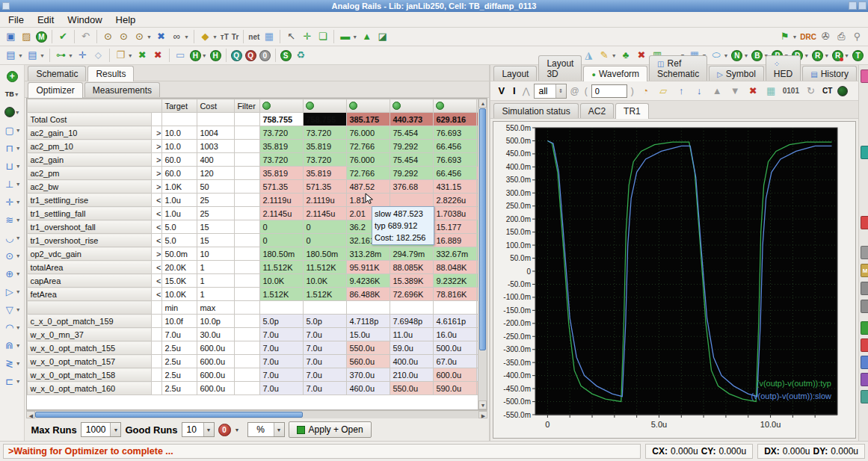 This screenshot has width=868, height=461. What do you see at coordinates (209, 430) in the screenshot?
I see `chevron-down-icon: ▼` at bounding box center [209, 430].